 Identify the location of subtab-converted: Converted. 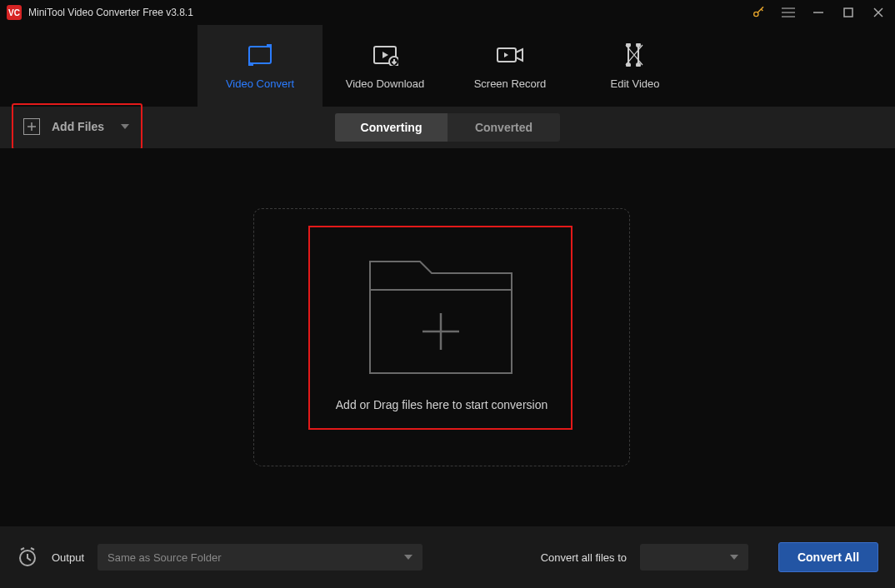
(503, 127).